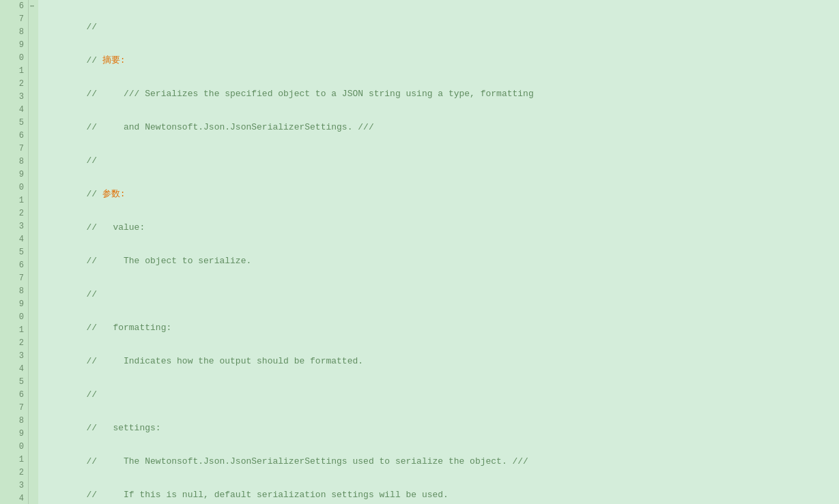 The width and height of the screenshot is (839, 504). I want to click on code-line: // and Newtonsoft.Json.JsonSerializerSet…, so click(441, 127).